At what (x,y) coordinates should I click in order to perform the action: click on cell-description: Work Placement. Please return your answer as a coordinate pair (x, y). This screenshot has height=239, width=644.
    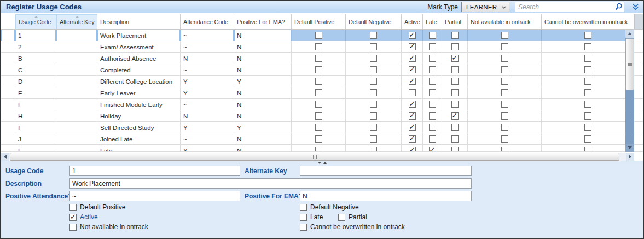
    Looking at the image, I should click on (139, 35).